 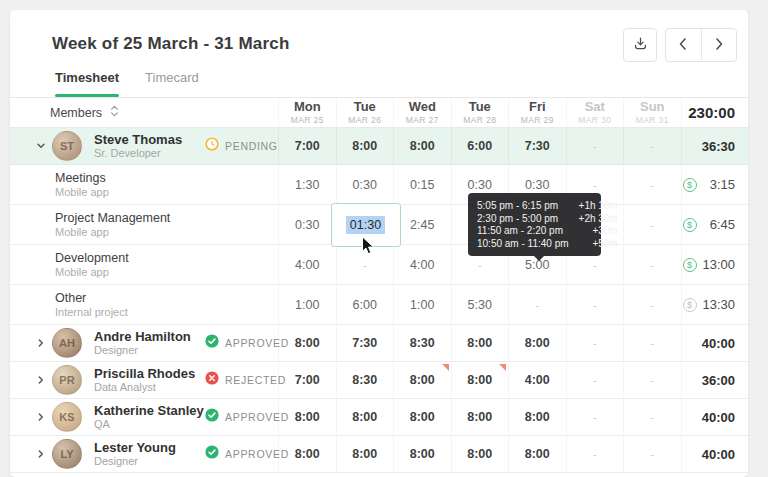 I want to click on day-header: MonMAR 25, so click(x=307, y=112).